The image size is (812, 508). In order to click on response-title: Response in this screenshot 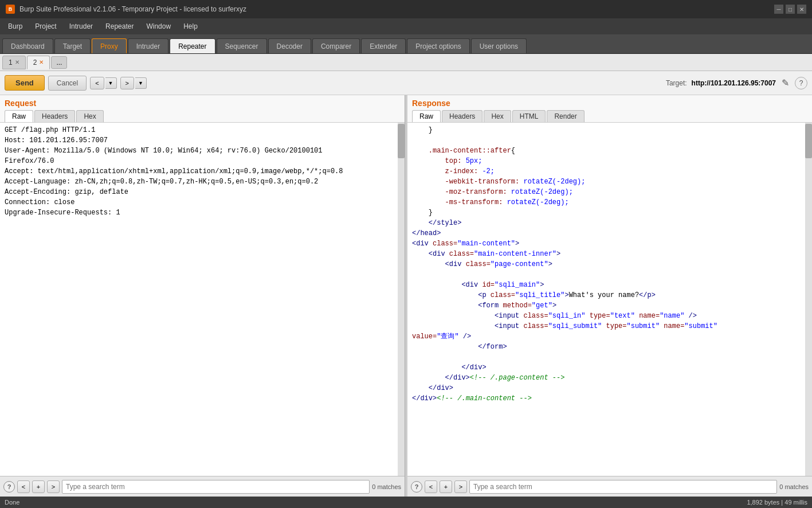, I will do `click(610, 102)`.